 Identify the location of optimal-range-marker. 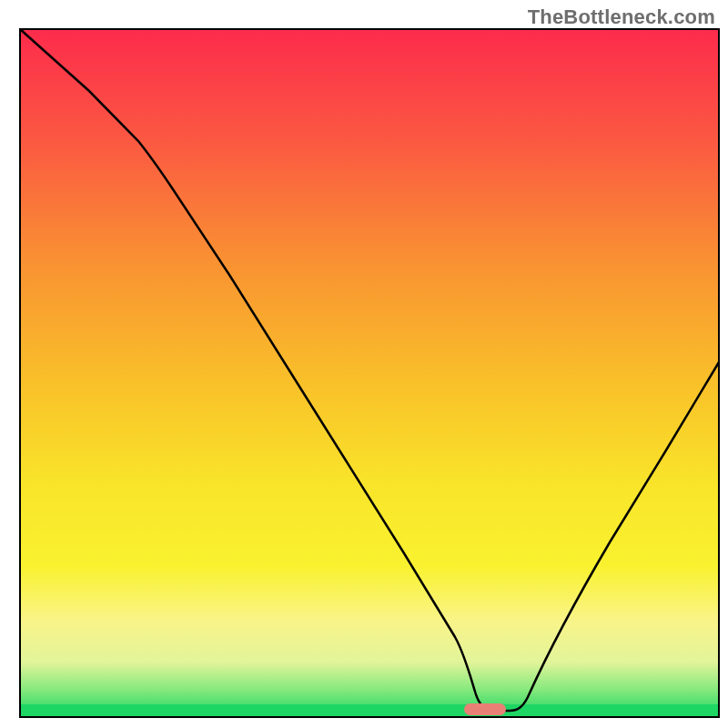
(485, 710).